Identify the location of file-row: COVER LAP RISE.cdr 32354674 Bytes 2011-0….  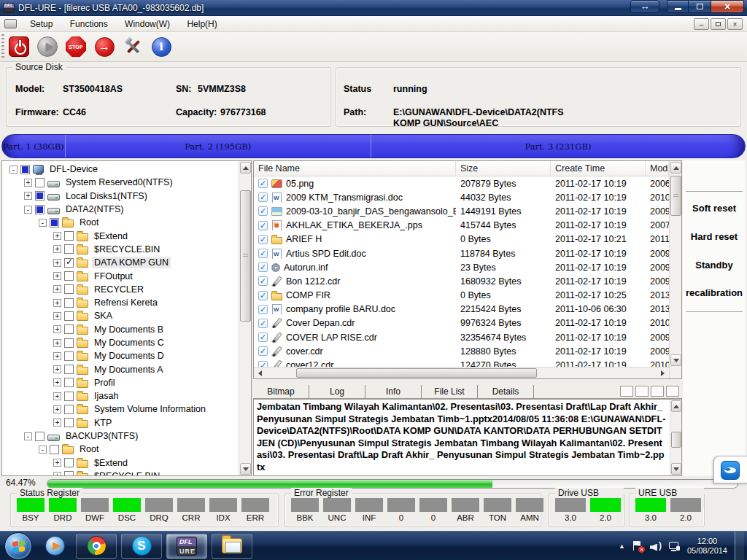
(461, 337).